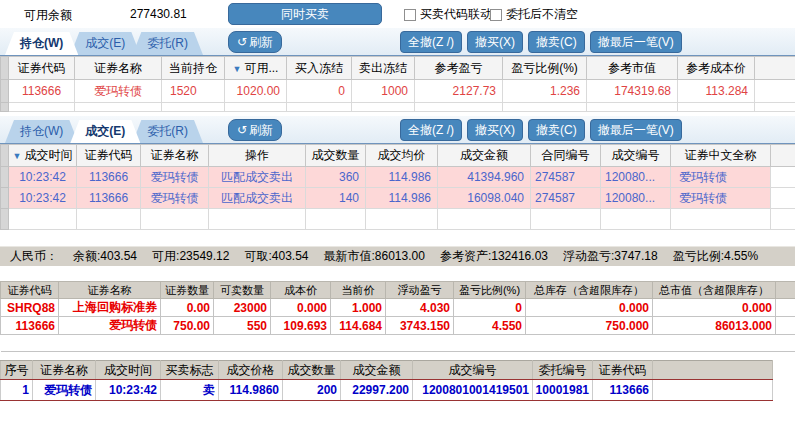 This screenshot has height=421, width=795. What do you see at coordinates (490, 308) in the screenshot?
I see `cell-pnl-ratio: 0` at bounding box center [490, 308].